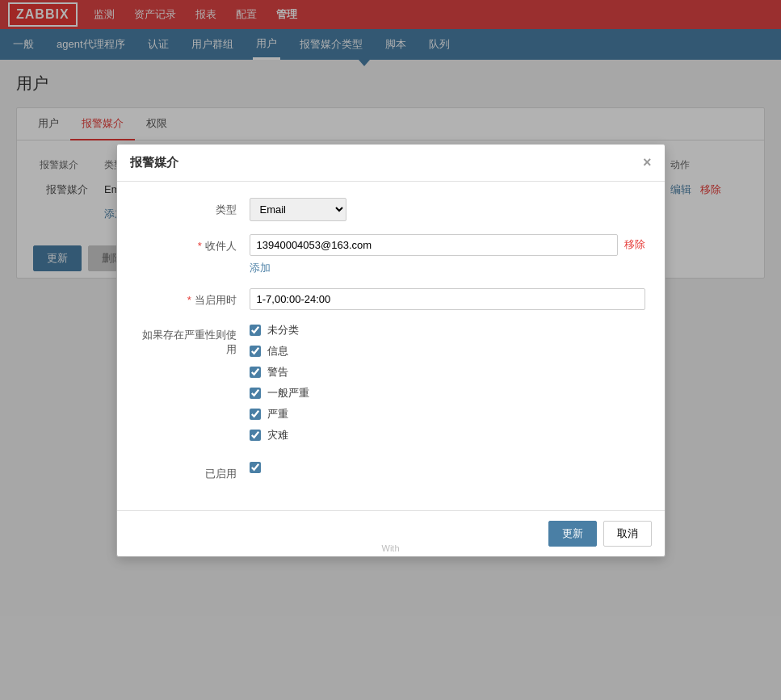 Image resolution: width=781 pixels, height=700 pixels. Describe the element at coordinates (648, 163) in the screenshot. I see `modal-close-button: ×` at that location.